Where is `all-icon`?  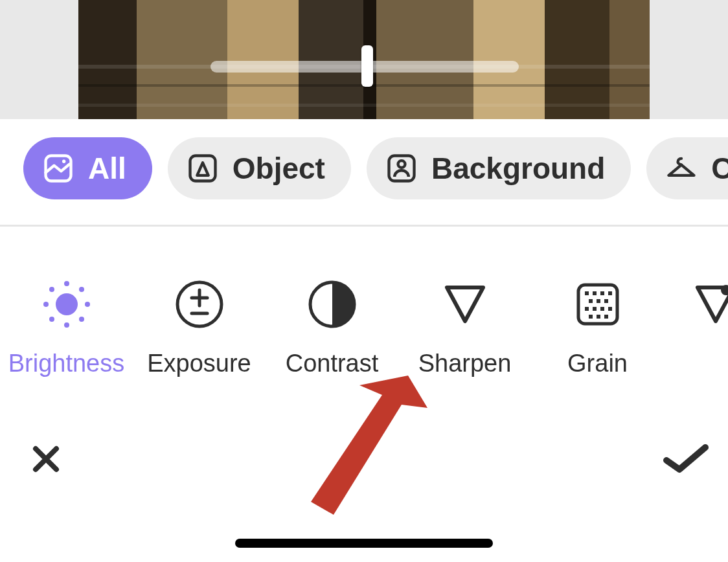 all-icon is located at coordinates (58, 168).